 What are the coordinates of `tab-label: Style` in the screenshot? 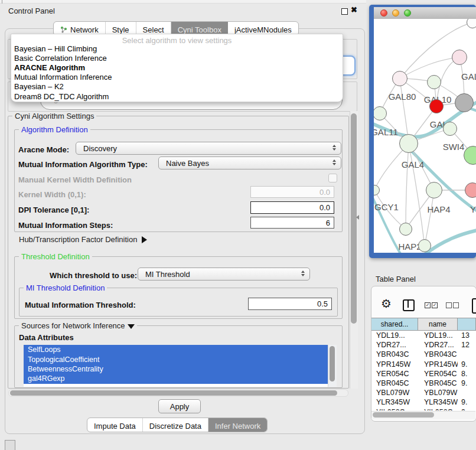 It's located at (120, 30).